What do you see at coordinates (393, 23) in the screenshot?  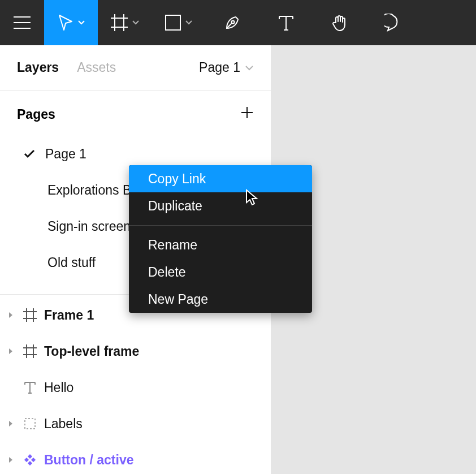 I see `comment-icon` at bounding box center [393, 23].